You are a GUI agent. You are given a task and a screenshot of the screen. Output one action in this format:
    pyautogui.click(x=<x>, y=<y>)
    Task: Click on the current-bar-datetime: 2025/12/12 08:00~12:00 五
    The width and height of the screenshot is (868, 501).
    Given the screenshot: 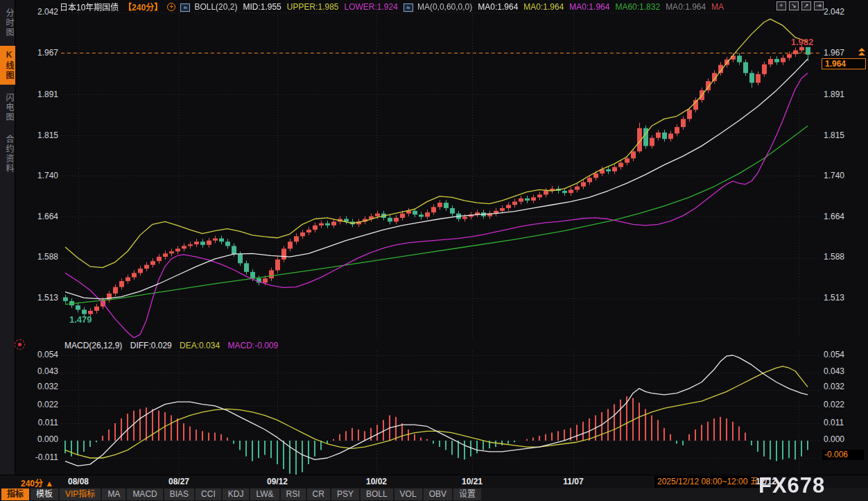 What is the action you would take?
    pyautogui.click(x=708, y=482)
    